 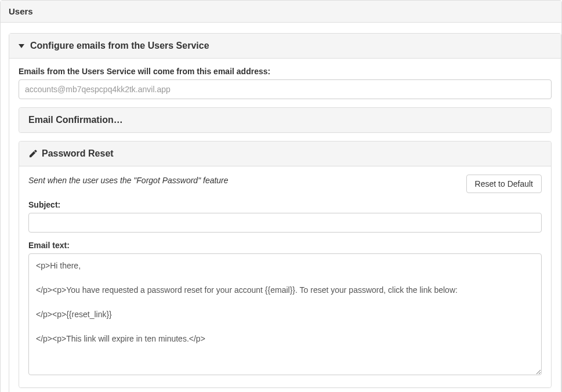 I want to click on subject-input, so click(x=285, y=223).